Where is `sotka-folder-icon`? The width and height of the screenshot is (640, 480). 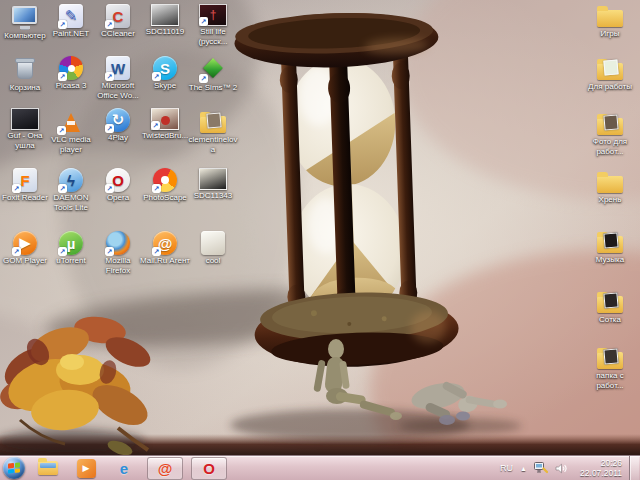
sotka-folder-icon is located at coordinates (610, 304).